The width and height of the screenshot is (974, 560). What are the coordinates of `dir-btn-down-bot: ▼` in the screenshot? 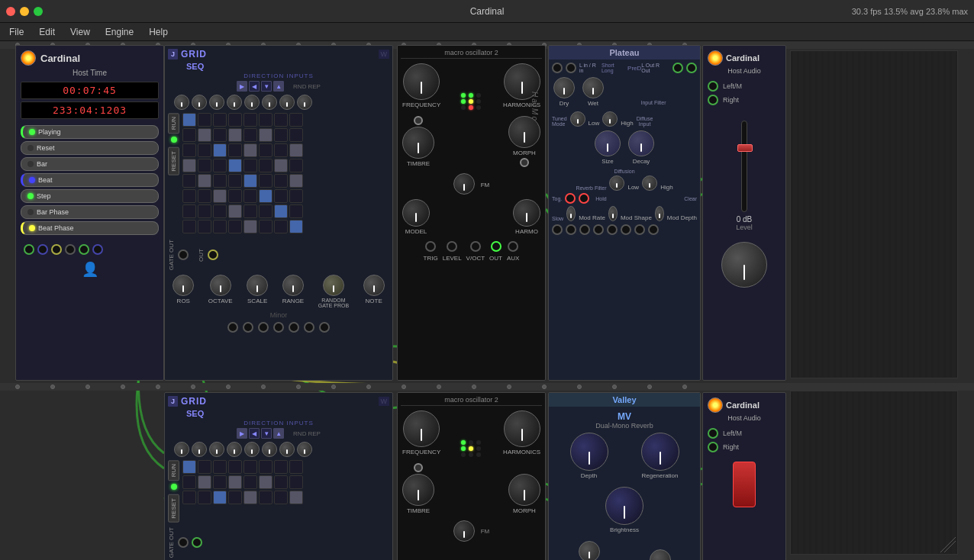 It's located at (266, 433).